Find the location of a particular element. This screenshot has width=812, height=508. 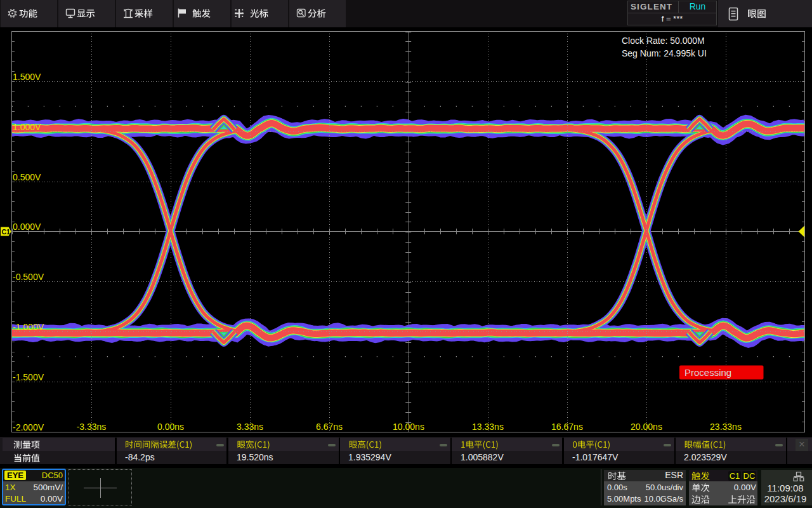

svg-text: 1.000V is located at coordinates (27, 127).